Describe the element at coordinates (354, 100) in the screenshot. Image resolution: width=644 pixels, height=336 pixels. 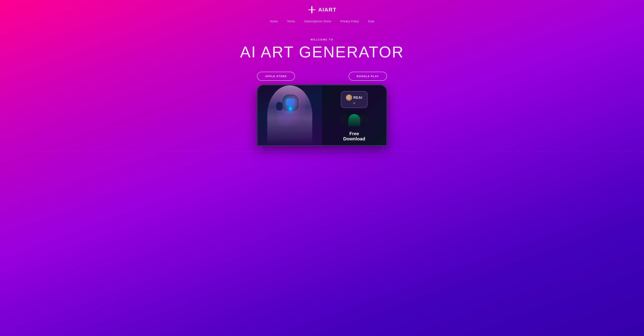
I see `reai-app-icon: REAI AI` at that location.